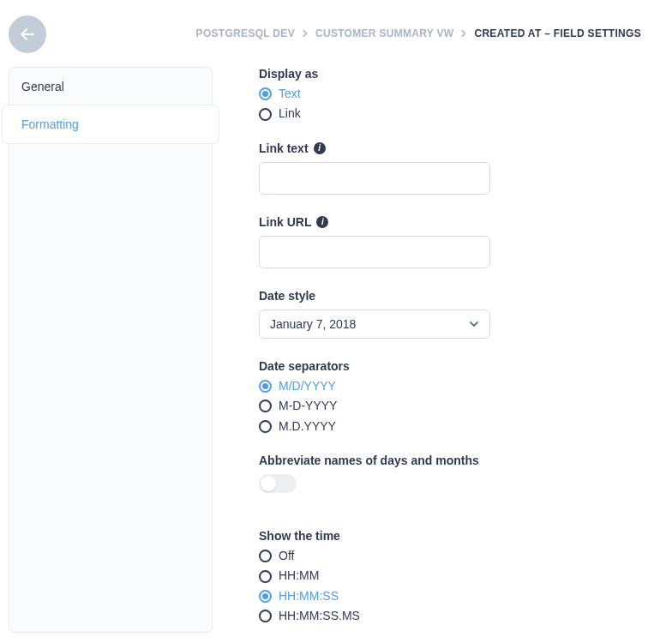  What do you see at coordinates (286, 556) in the screenshot?
I see `radio-label: Off` at bounding box center [286, 556].